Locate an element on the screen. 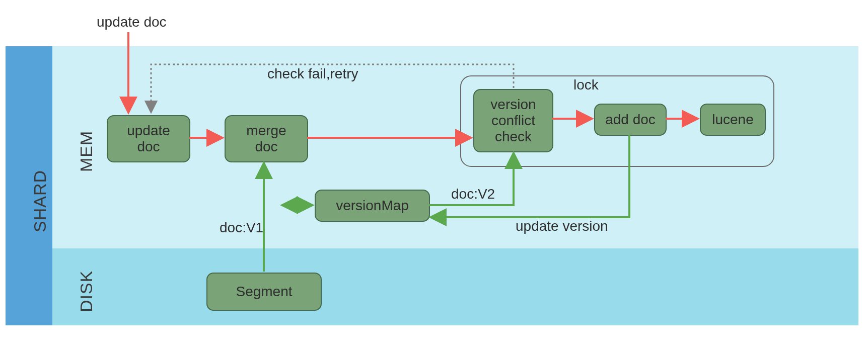 This screenshot has height=354, width=868. update-version-label: update version is located at coordinates (562, 226).